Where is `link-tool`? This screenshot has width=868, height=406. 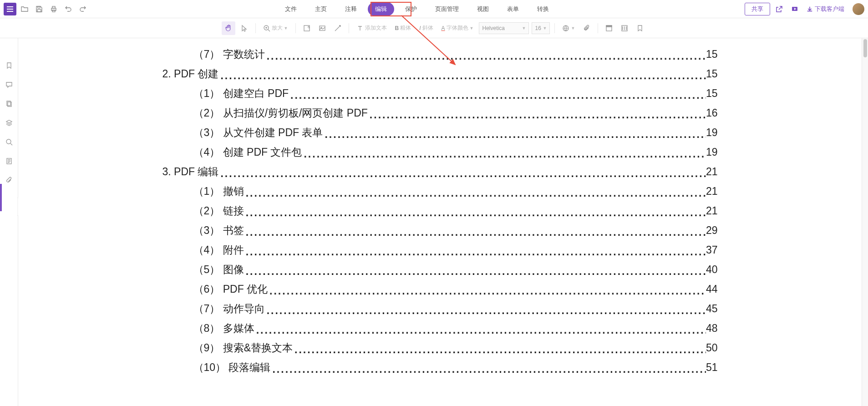
link-tool is located at coordinates (338, 28).